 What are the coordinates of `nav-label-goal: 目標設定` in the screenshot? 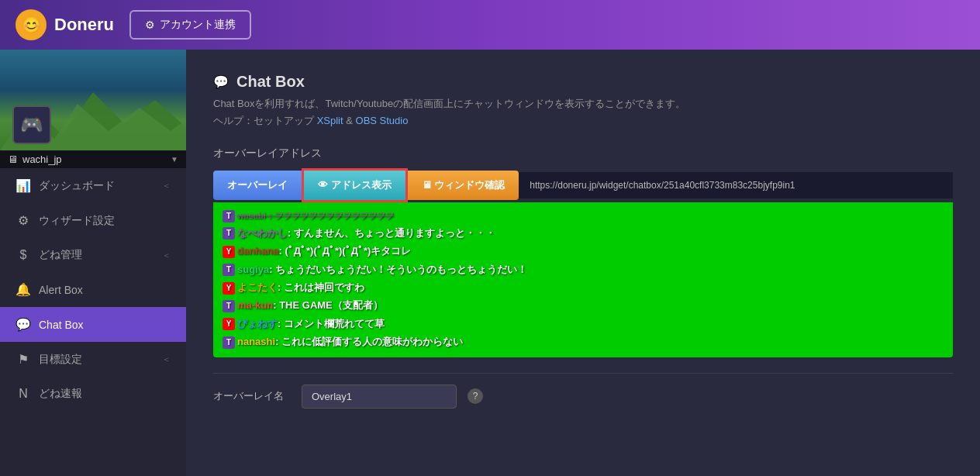 It's located at (96, 360).